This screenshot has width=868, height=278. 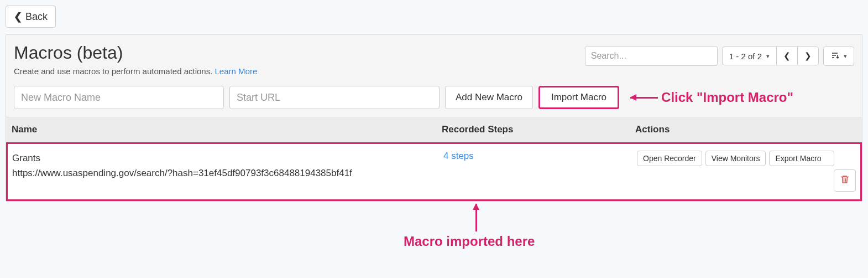 What do you see at coordinates (808, 56) in the screenshot?
I see `chevron-right-icon: ❯` at bounding box center [808, 56].